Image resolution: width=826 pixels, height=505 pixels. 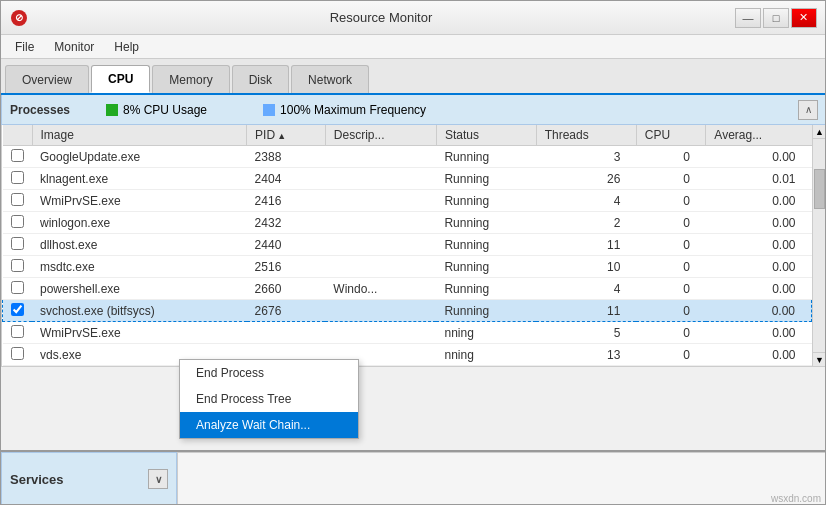 What do you see at coordinates (414, 47) in the screenshot?
I see `menu-bar: File Monitor Help` at bounding box center [414, 47].